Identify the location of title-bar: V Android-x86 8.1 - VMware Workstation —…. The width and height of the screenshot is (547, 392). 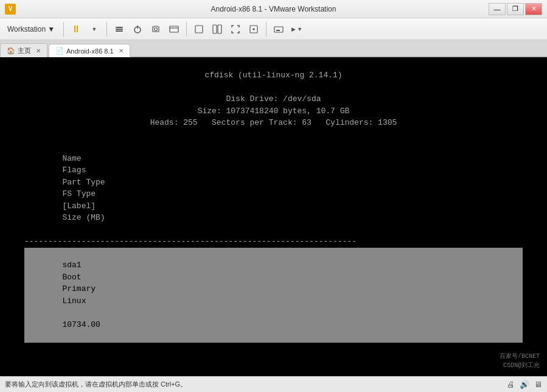
(274, 9).